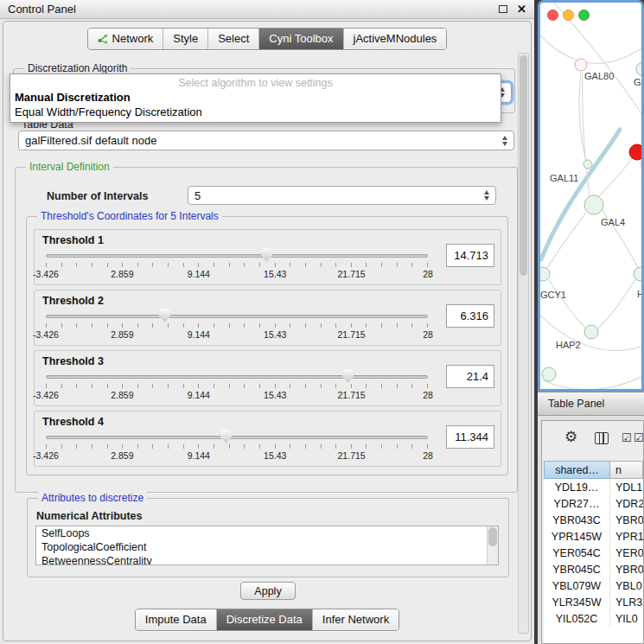 This screenshot has height=644, width=644. What do you see at coordinates (627, 586) in the screenshot?
I see `table-cell-name: YBL0` at bounding box center [627, 586].